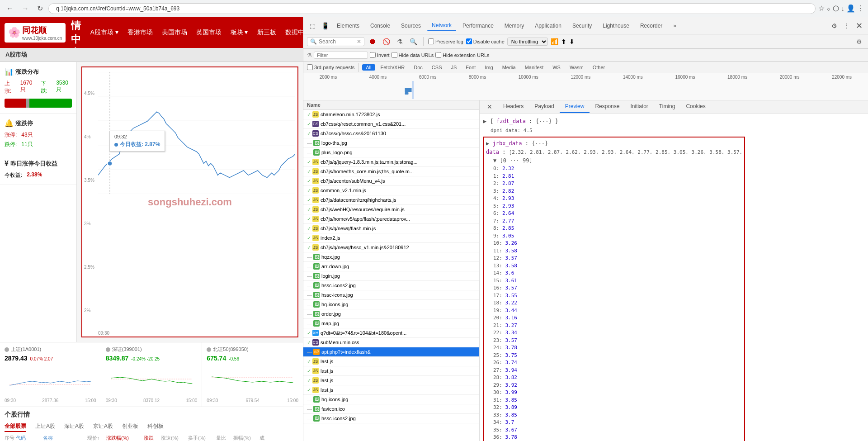  I want to click on list-item: —🖼plus_logo.png, so click(392, 153).